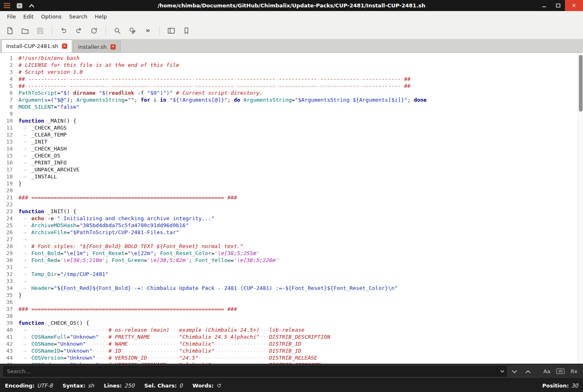 This screenshot has width=583, height=392. Describe the element at coordinates (23, 309) in the screenshot. I see `code-token: ###` at that location.